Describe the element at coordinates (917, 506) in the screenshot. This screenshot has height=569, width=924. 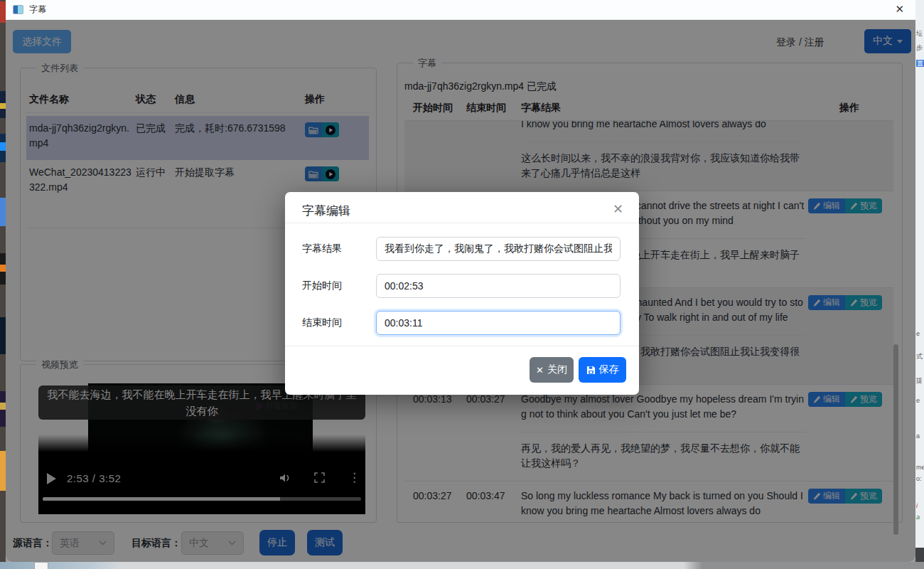
I see `desktop-text: i` at that location.